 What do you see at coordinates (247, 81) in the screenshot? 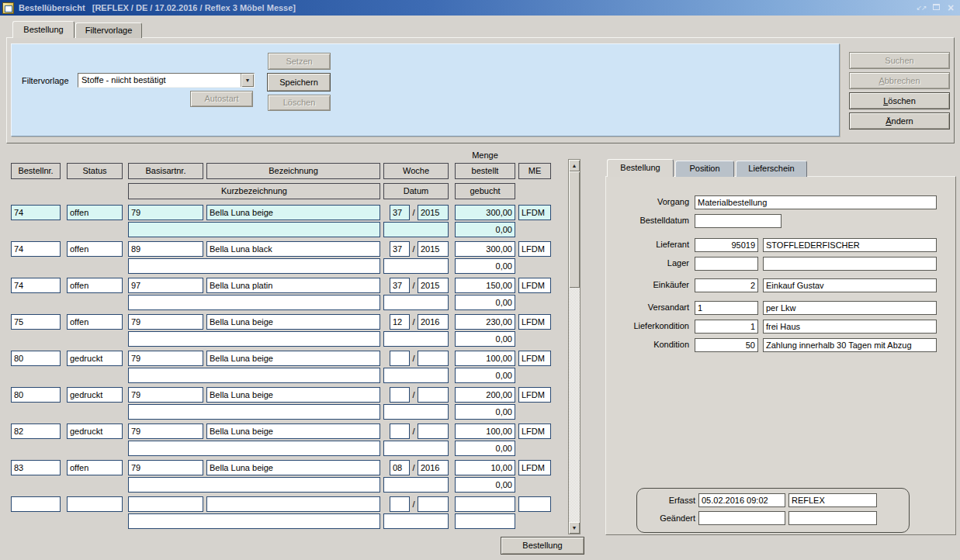
I see `dropdown-arrow-icon: ▼` at bounding box center [247, 81].